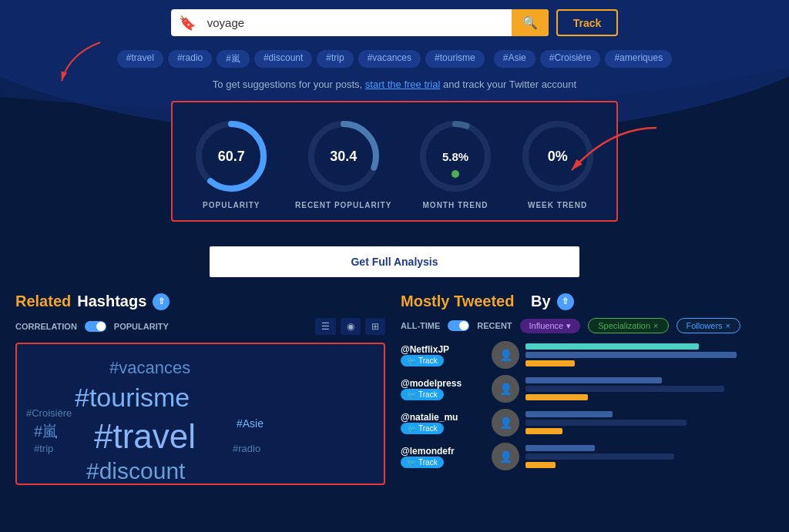  What do you see at coordinates (233, 59) in the screenshot?
I see `pill-arashi: #嵐` at bounding box center [233, 59].